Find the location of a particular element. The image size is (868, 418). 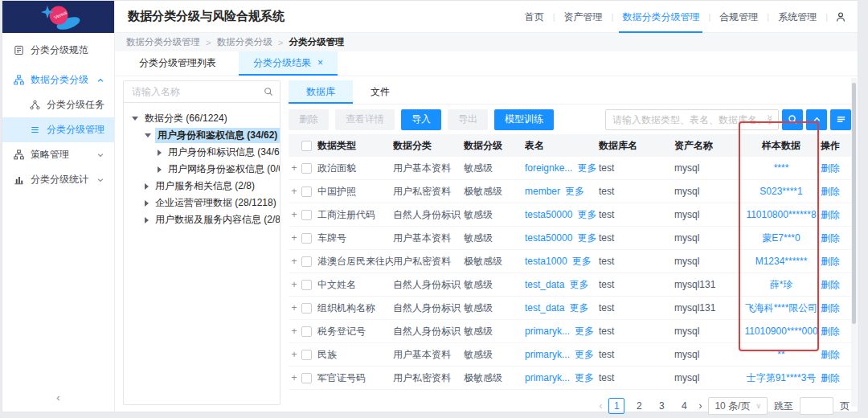

table-name-link: foreignke... is located at coordinates (548, 168).